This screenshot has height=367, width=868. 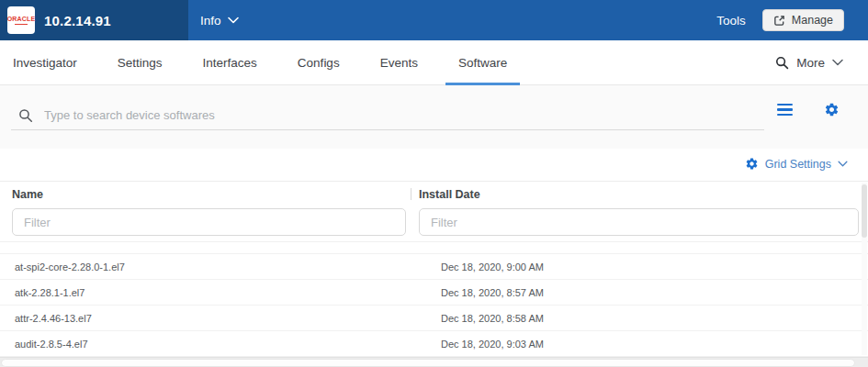 What do you see at coordinates (140, 62) in the screenshot?
I see `tab-settings: Settings` at bounding box center [140, 62].